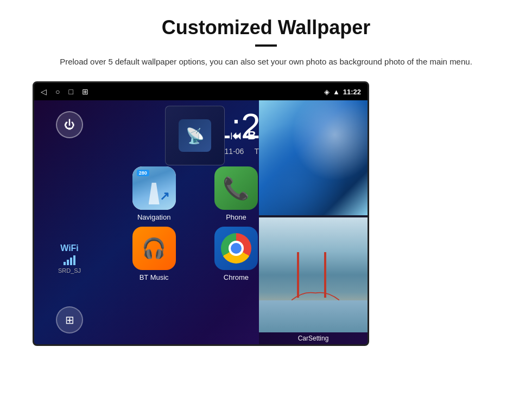  What do you see at coordinates (43, 92) in the screenshot?
I see `back-icon: ◁` at bounding box center [43, 92].